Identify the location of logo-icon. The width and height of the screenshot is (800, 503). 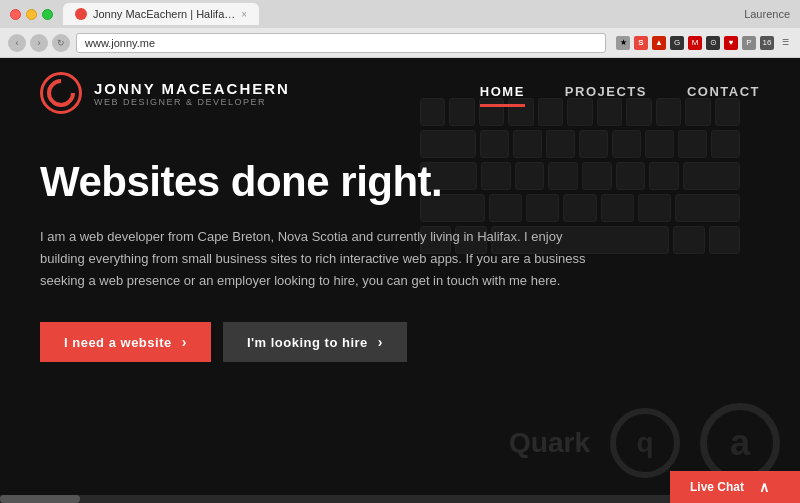
(61, 93).